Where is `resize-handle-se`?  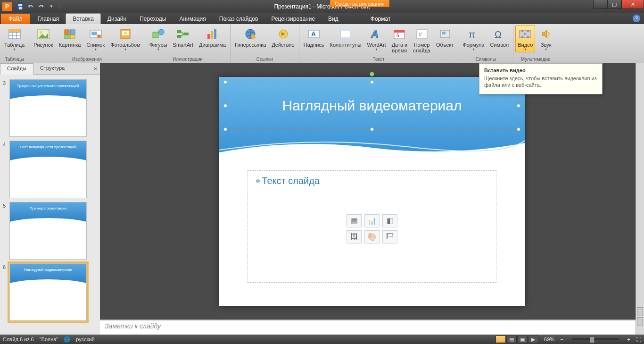
resize-handle-se is located at coordinates (519, 129).